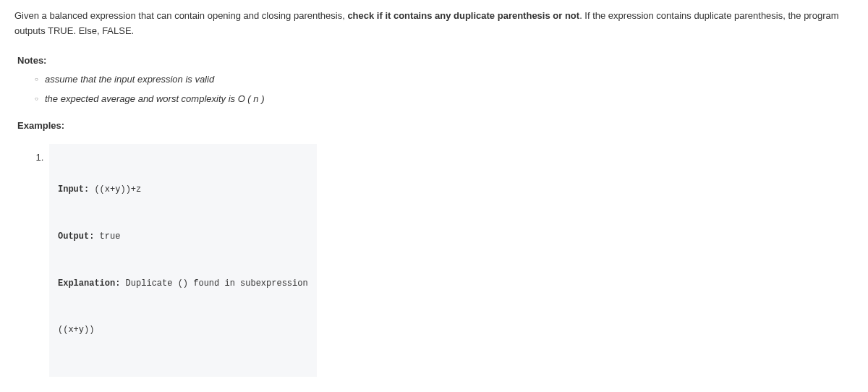 The height and width of the screenshot is (392, 868). I want to click on example-explanation-extra: ((x+y)), so click(183, 331).